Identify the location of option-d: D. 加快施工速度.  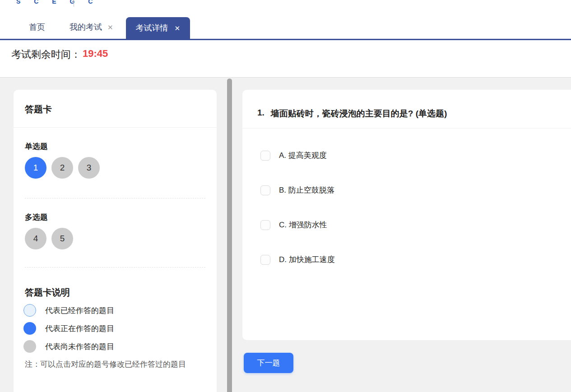
(416, 260).